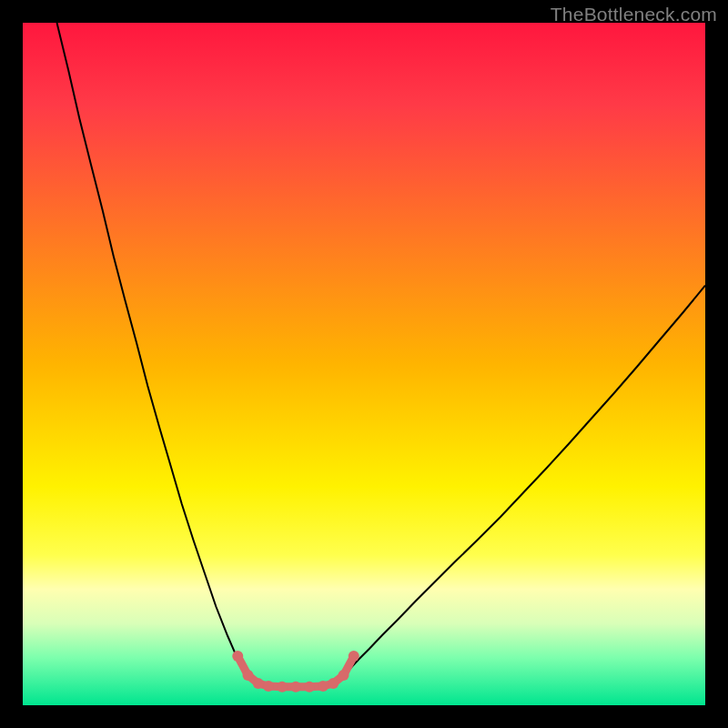 This screenshot has width=728, height=728. I want to click on watermark-text: TheBottleneck.com, so click(633, 15).